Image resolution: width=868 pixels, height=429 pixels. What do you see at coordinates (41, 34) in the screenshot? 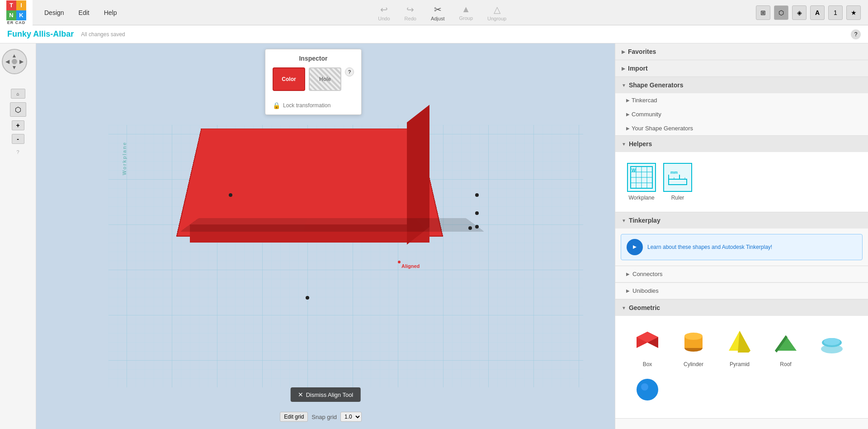
I see `project-name: Funky Allis-Albar` at bounding box center [41, 34].